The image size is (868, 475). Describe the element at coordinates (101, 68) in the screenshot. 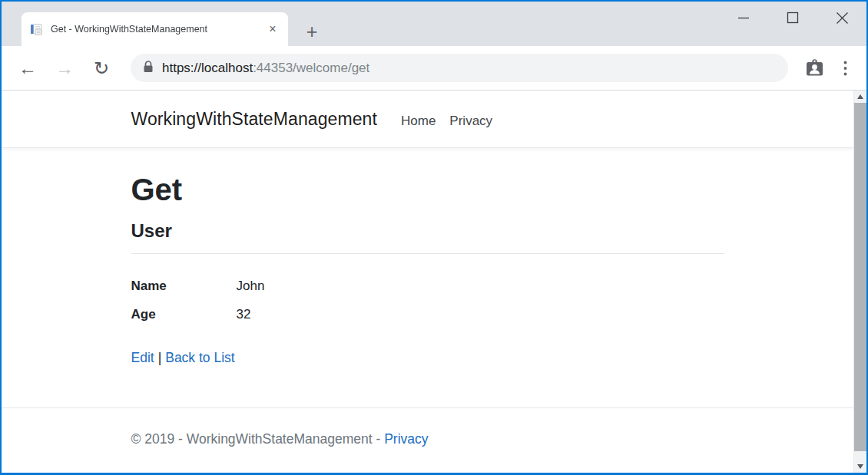

I see `reload-icon: ↻` at that location.